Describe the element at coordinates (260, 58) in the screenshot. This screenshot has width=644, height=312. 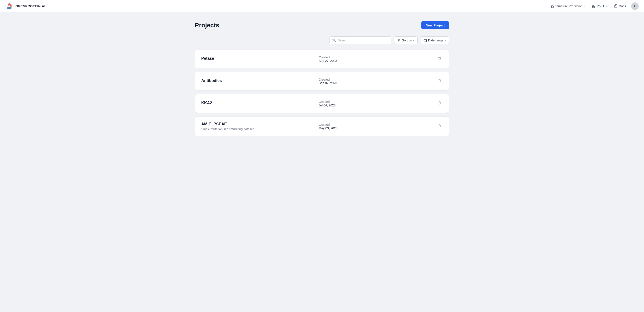
I see `project-name: Petase` at that location.